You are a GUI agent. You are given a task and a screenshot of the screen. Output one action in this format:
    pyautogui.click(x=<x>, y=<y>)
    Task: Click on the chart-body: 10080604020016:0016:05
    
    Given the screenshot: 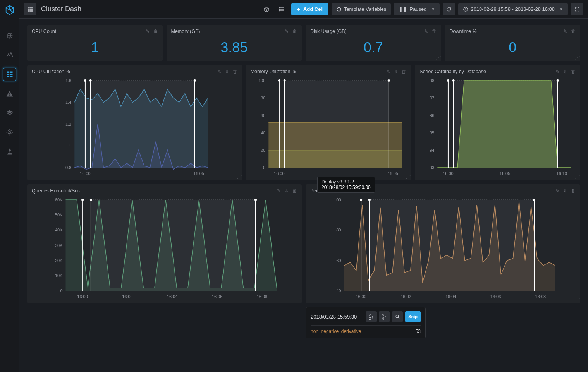 What is the action you would take?
    pyautogui.click(x=328, y=127)
    